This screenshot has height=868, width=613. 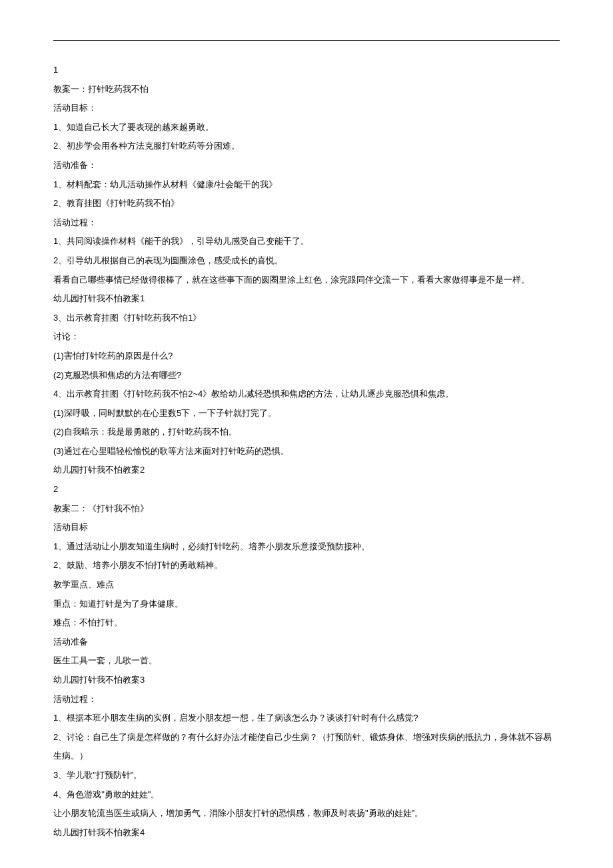 What do you see at coordinates (306, 509) in the screenshot?
I see `text-line: 教案二：《打针我不怕》` at bounding box center [306, 509].